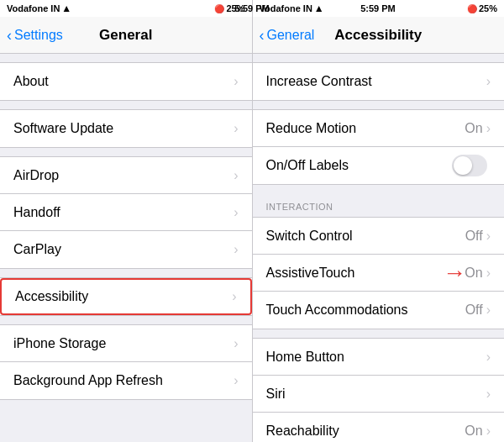 The image size is (504, 442). What do you see at coordinates (489, 273) in the screenshot?
I see `chevron-assistive-touch: ›` at bounding box center [489, 273].